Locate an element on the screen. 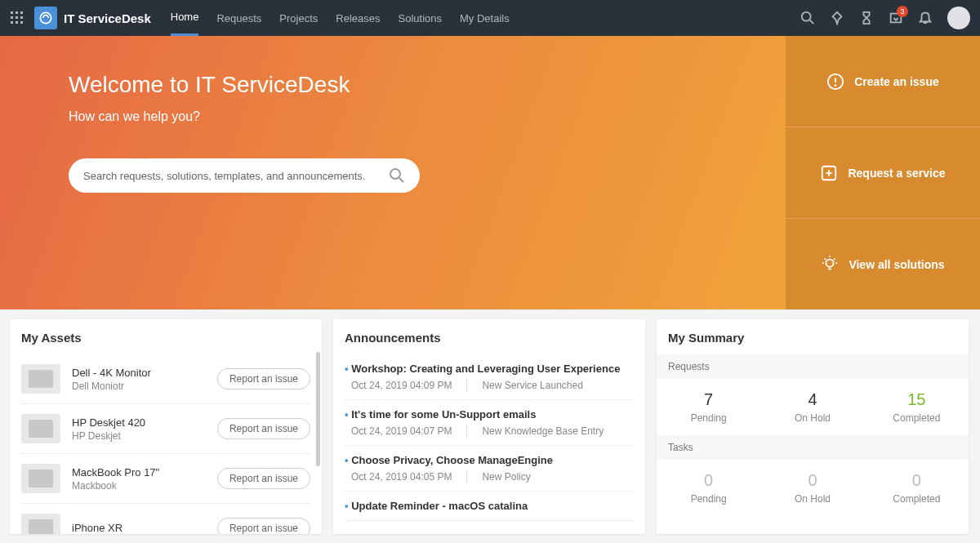  announcement-date: Oct 24, 2019 04:07 PM is located at coordinates (409, 431).